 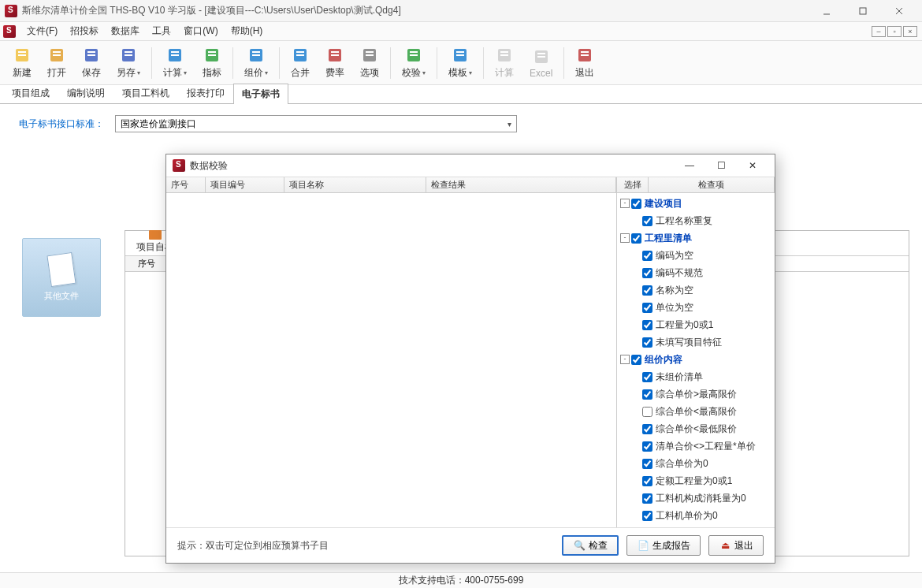 What do you see at coordinates (696, 377) in the screenshot?
I see `tree-node: 未组价清单` at bounding box center [696, 377].